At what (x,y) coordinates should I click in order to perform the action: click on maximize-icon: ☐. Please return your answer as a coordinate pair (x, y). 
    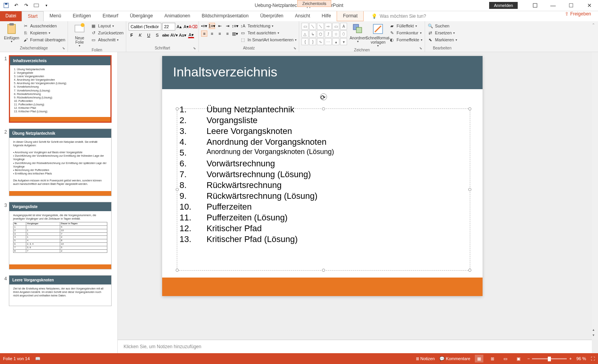
    Looking at the image, I should click on (571, 5).